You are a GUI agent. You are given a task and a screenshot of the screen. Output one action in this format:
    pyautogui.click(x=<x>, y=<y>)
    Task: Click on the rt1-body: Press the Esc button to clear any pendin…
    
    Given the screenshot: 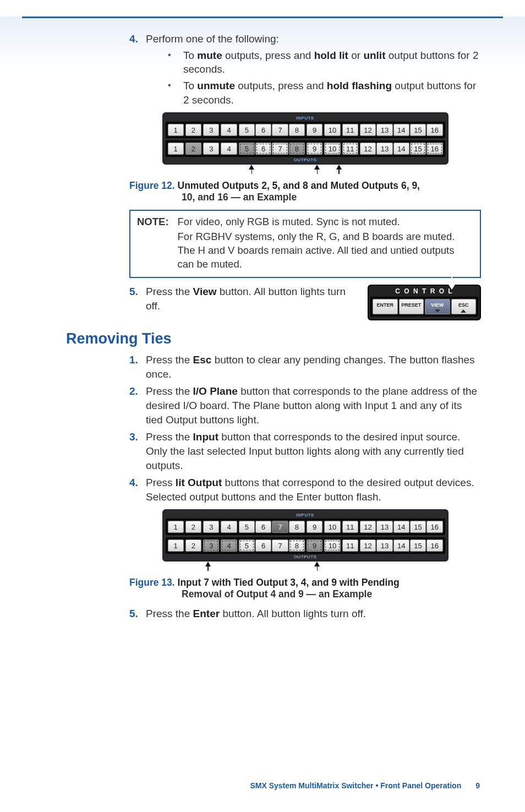 What is the action you would take?
    pyautogui.click(x=314, y=367)
    